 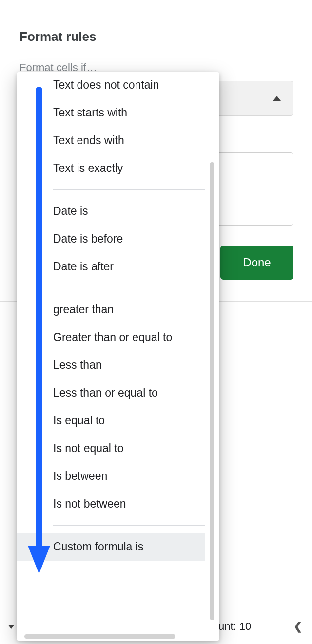 I want to click on vertical-scrollbar, so click(x=212, y=391).